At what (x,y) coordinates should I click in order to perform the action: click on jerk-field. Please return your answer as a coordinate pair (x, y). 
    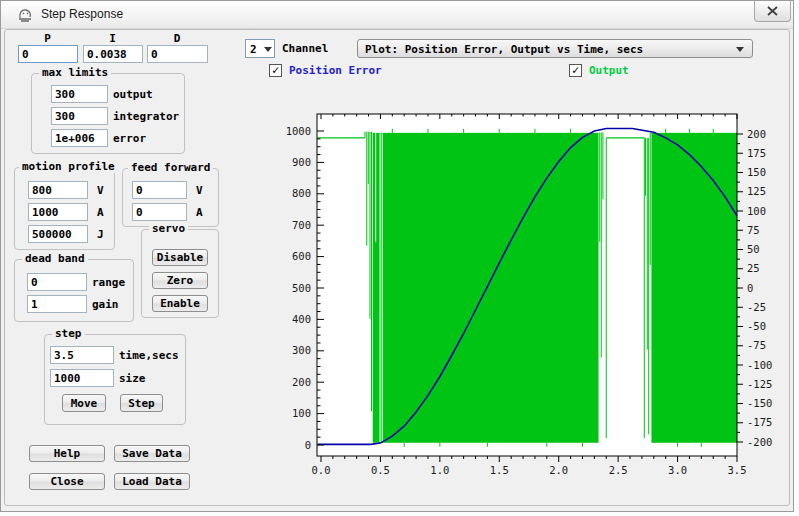
    Looking at the image, I should click on (58, 234).